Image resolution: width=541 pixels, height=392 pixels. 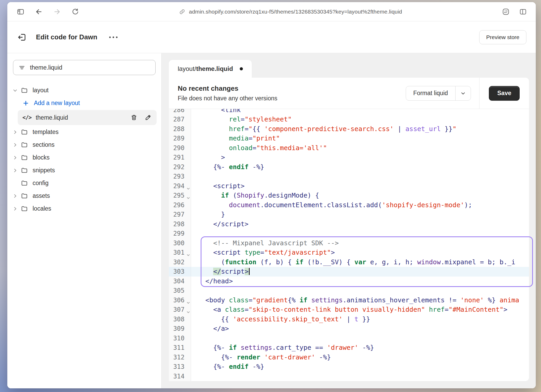 I want to click on line-number: 307, so click(x=180, y=310).